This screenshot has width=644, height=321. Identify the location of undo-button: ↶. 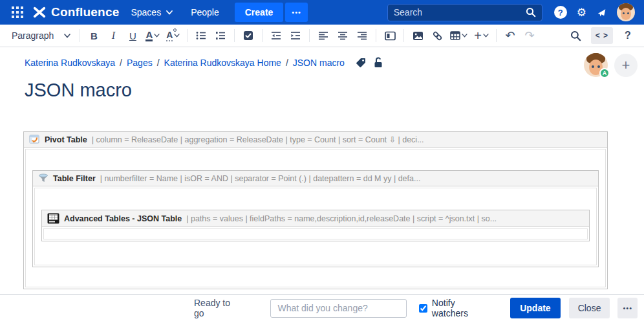
(510, 36).